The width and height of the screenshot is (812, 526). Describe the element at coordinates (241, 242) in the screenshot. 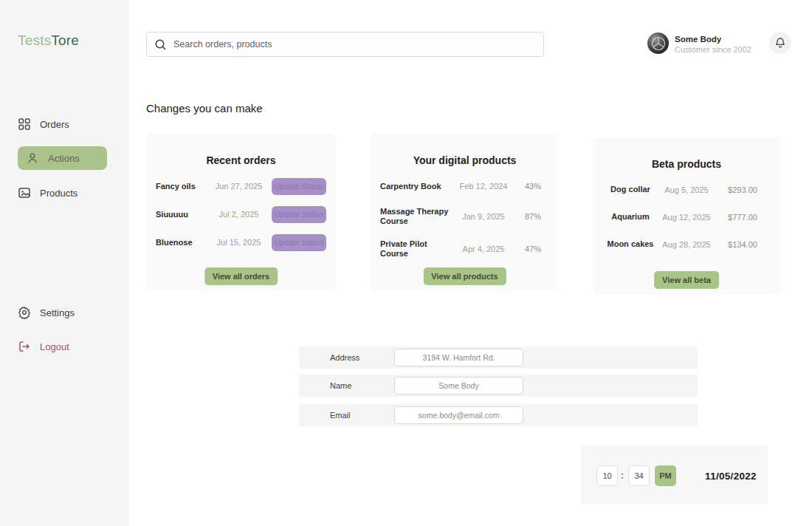

I see `order-row: Bluenose Jul 15, 2025 Update Status` at that location.